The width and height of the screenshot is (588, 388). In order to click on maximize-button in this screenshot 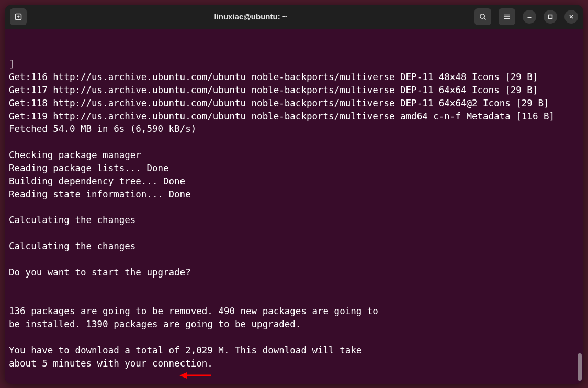, I will do `click(550, 17)`.